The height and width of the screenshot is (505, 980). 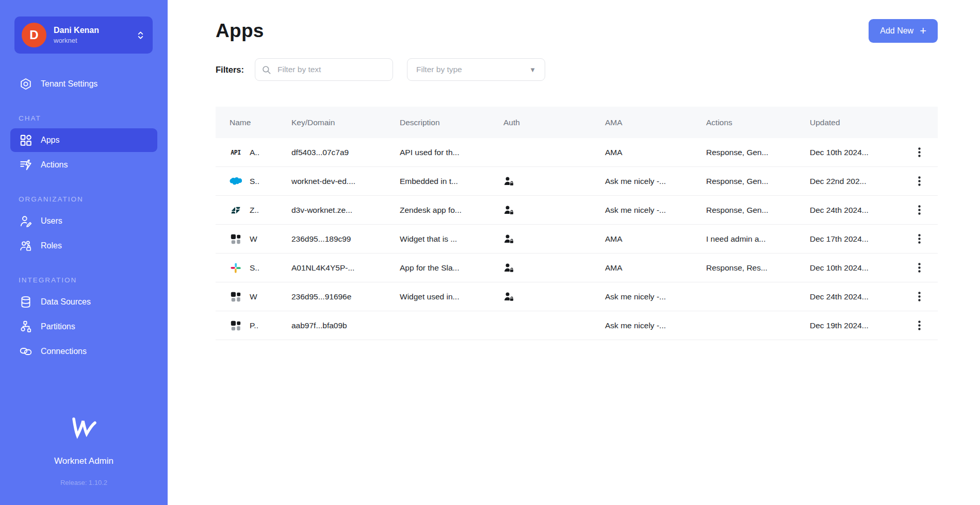 What do you see at coordinates (88, 199) in the screenshot?
I see `sidebar-section-title: ORGANIZATION` at bounding box center [88, 199].